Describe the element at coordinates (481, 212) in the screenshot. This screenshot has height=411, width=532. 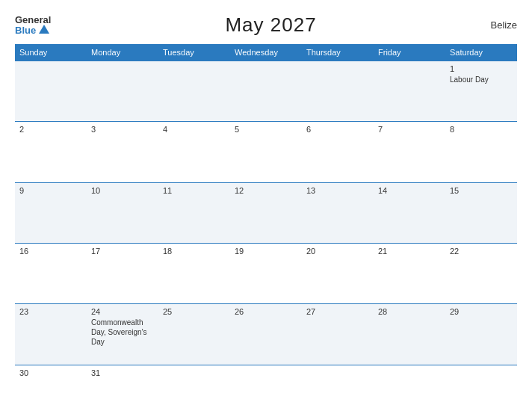
I see `table-row: 15` at that location.